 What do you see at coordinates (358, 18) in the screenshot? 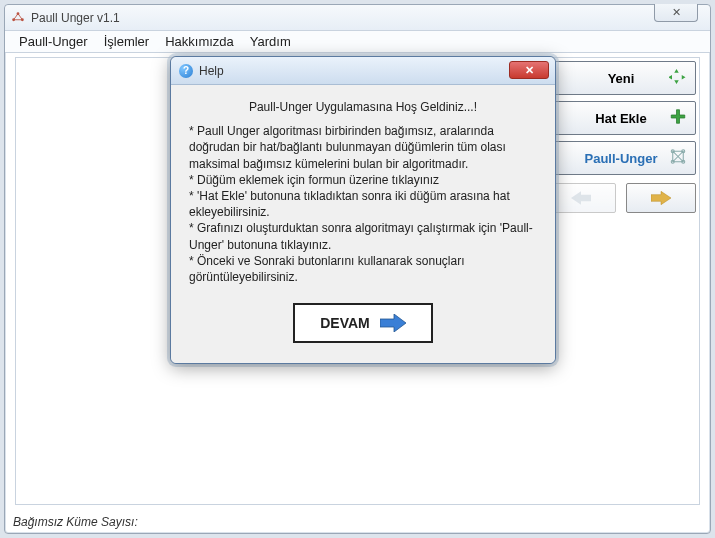
I see `titlebar: Paull Unger v1.1` at bounding box center [358, 18].